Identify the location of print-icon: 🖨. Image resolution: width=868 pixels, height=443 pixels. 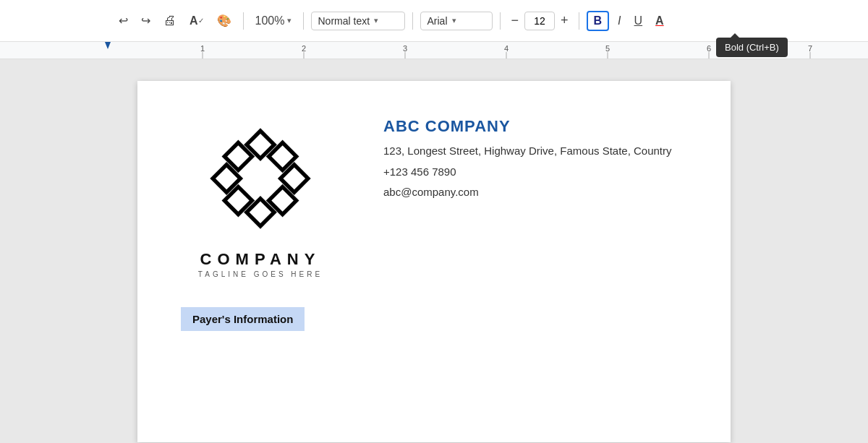
(170, 20).